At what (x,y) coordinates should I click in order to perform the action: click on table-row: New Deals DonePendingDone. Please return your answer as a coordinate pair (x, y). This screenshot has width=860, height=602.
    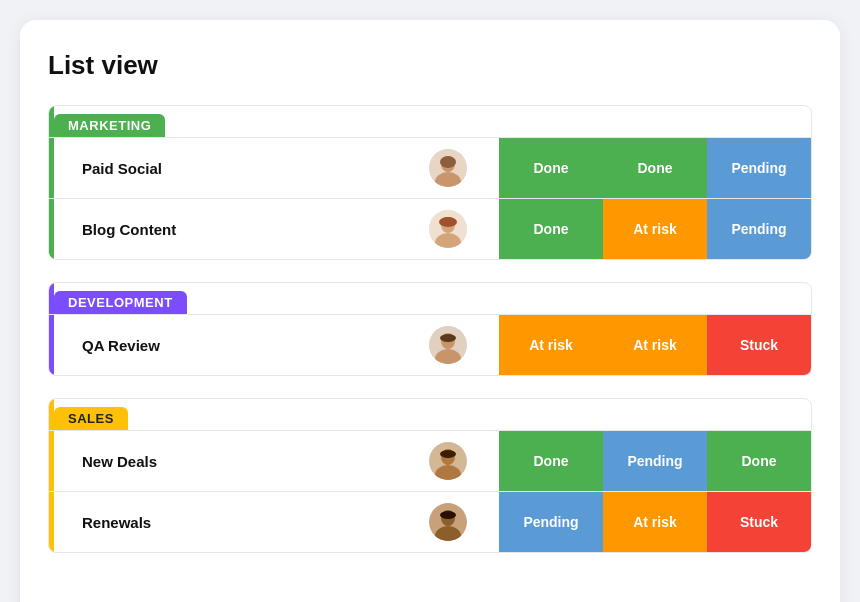
    Looking at the image, I should click on (430, 460).